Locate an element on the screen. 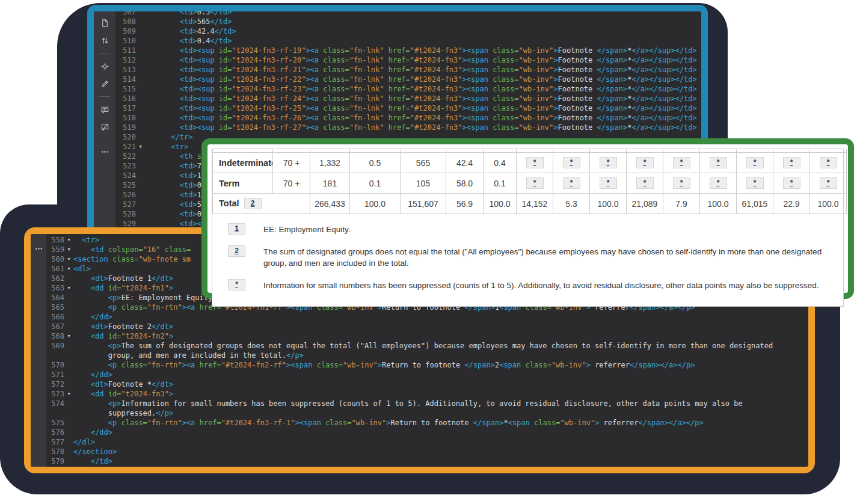  table-cell: 70 + is located at coordinates (292, 183).